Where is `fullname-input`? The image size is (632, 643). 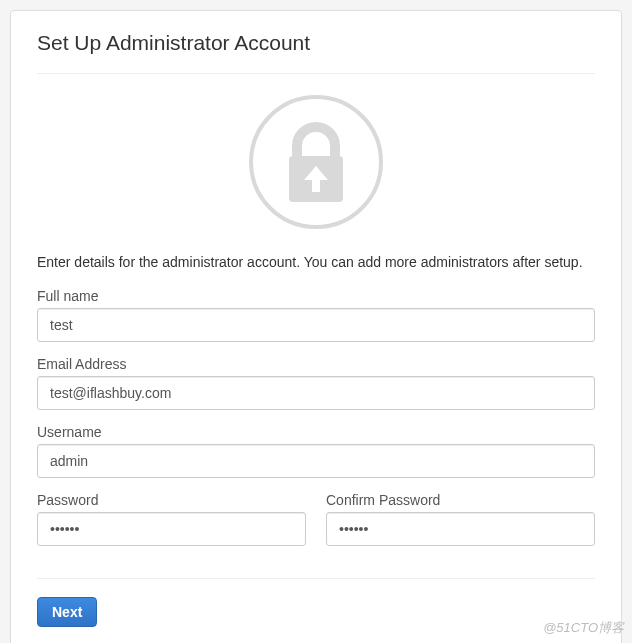 fullname-input is located at coordinates (316, 325).